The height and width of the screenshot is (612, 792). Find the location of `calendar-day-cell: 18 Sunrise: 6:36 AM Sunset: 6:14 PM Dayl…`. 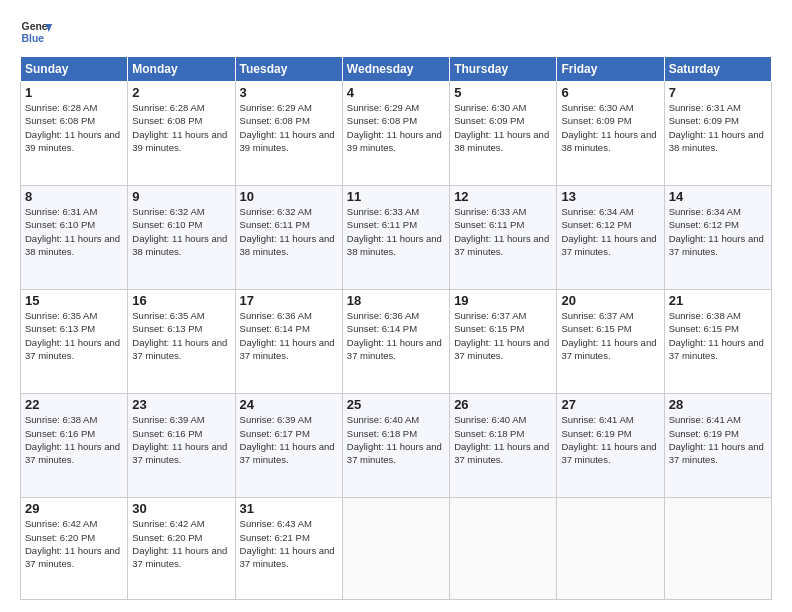

calendar-day-cell: 18 Sunrise: 6:36 AM Sunset: 6:14 PM Dayl… is located at coordinates (396, 342).